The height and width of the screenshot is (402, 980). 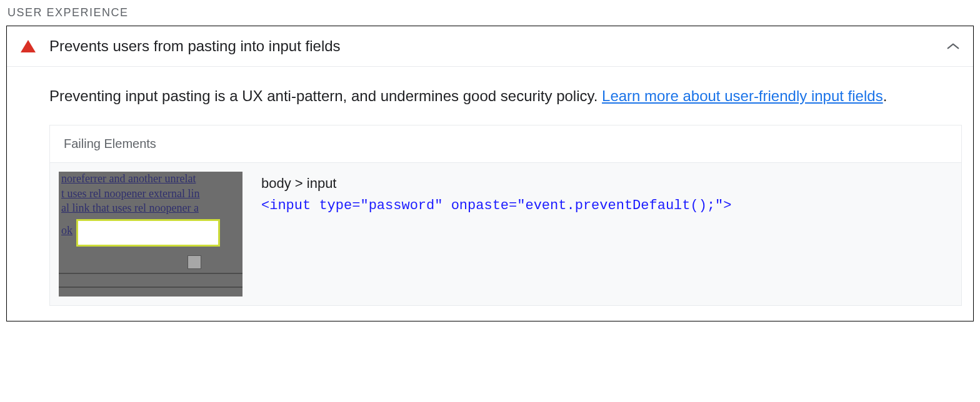 What do you see at coordinates (67, 231) in the screenshot?
I see `thumb-ok-text: ok` at bounding box center [67, 231].